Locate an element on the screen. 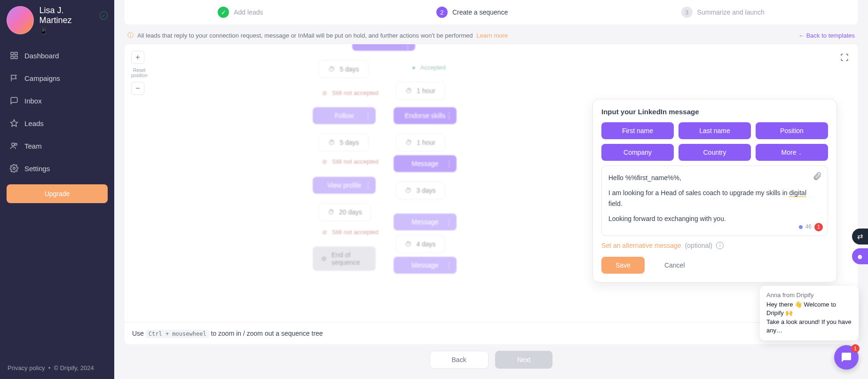 The image size is (868, 379). chat-badge: 1 is located at coordinates (855, 348).